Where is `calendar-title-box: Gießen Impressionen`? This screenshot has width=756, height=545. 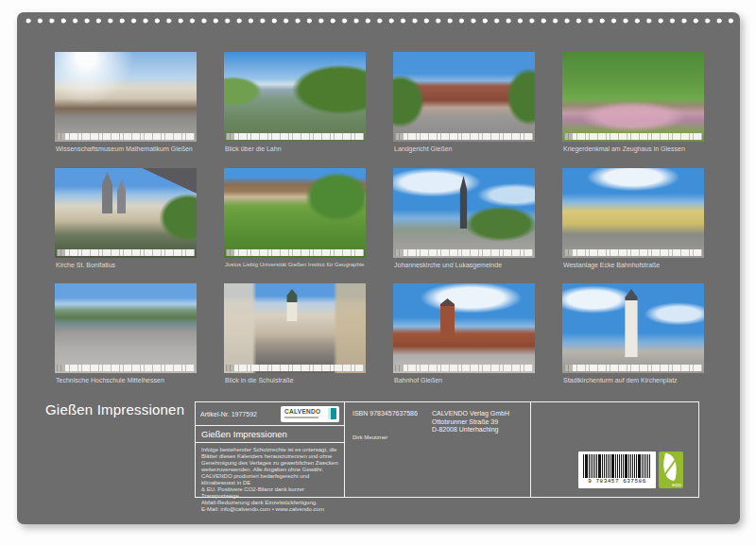
calendar-title-box: Gießen Impressionen is located at coordinates (270, 434).